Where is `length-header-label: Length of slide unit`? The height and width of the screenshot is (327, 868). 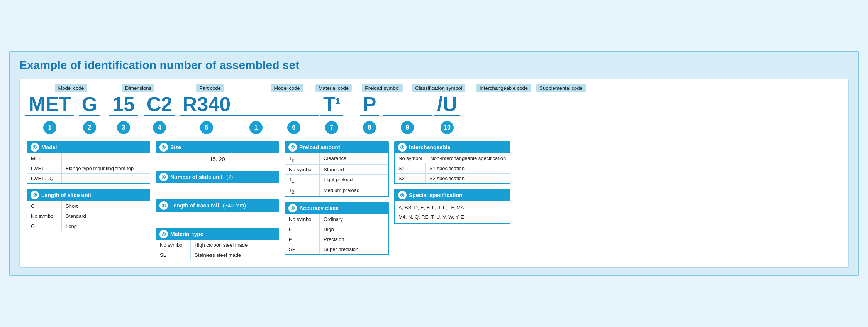
length-header-label: Length of slide unit is located at coordinates (66, 195).